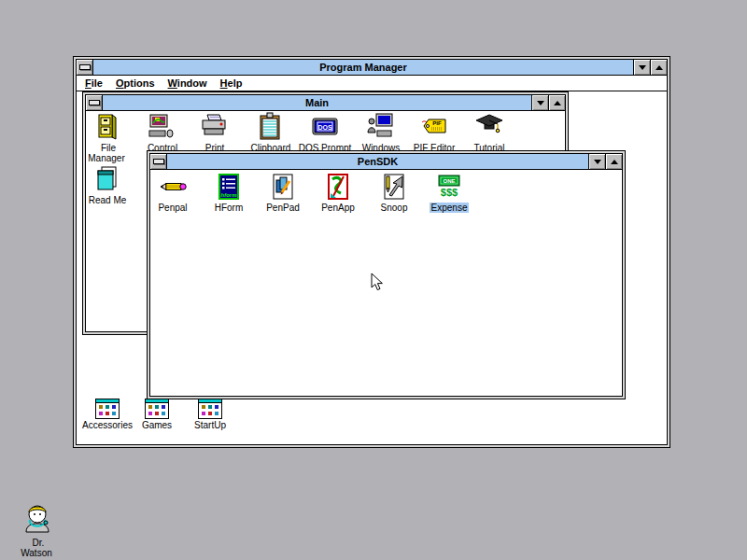 The image size is (747, 560). Describe the element at coordinates (372, 67) in the screenshot. I see `program-manager-titlebar: Program Manager` at that location.